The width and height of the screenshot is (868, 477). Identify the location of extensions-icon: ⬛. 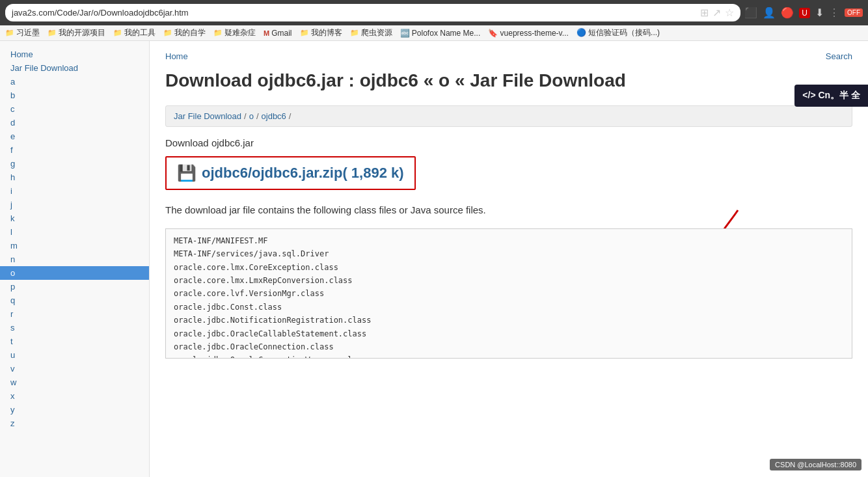
(751, 13).